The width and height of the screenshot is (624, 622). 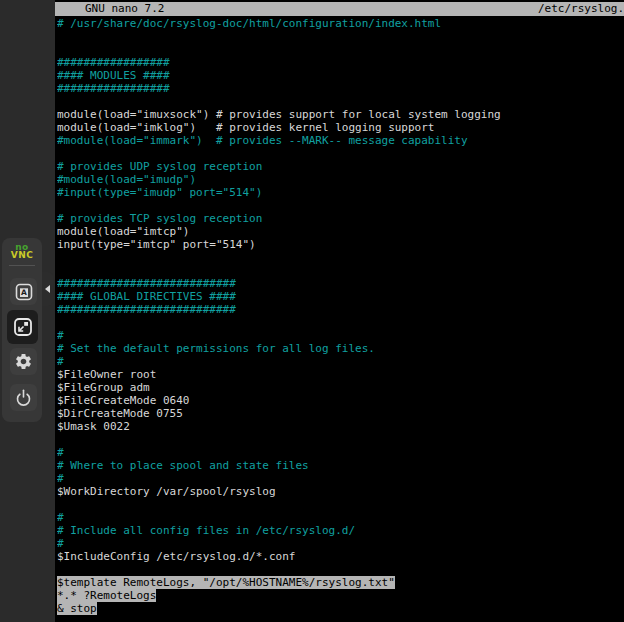 I want to click on editor-line: # Where to place spool and state files, so click(x=340, y=466).